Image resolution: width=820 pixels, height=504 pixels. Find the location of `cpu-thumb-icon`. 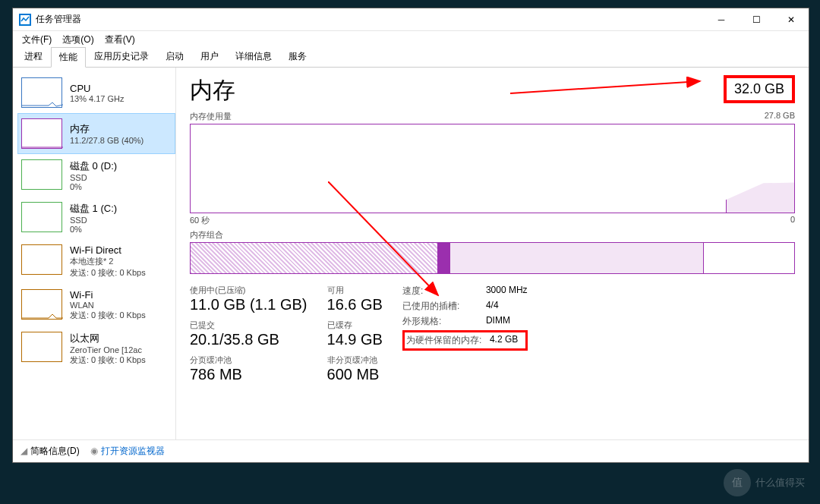

cpu-thumb-icon is located at coordinates (42, 93).